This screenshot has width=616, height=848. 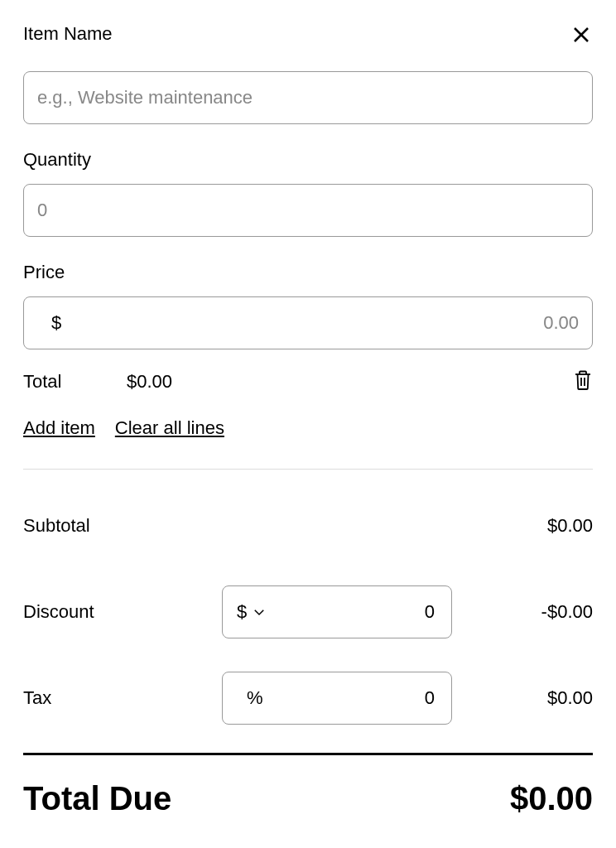 What do you see at coordinates (123, 526) in the screenshot?
I see `subtotal-label: Subtotal` at bounding box center [123, 526].